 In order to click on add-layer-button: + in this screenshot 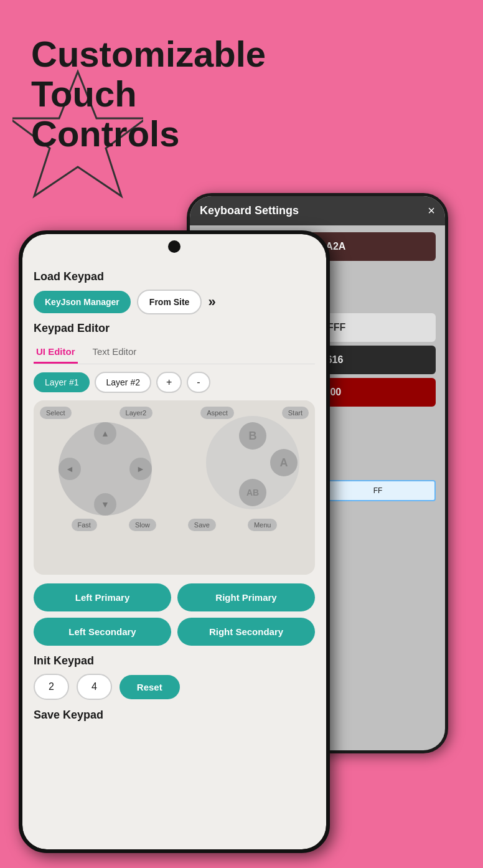, I will do `click(169, 382)`.